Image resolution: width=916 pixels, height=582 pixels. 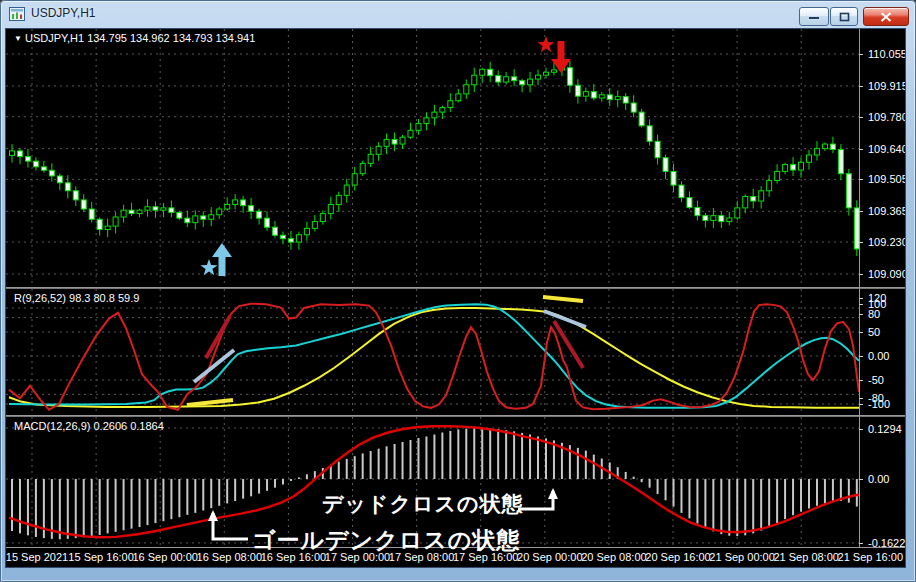 I want to click on chart-window-icon, so click(x=17, y=14).